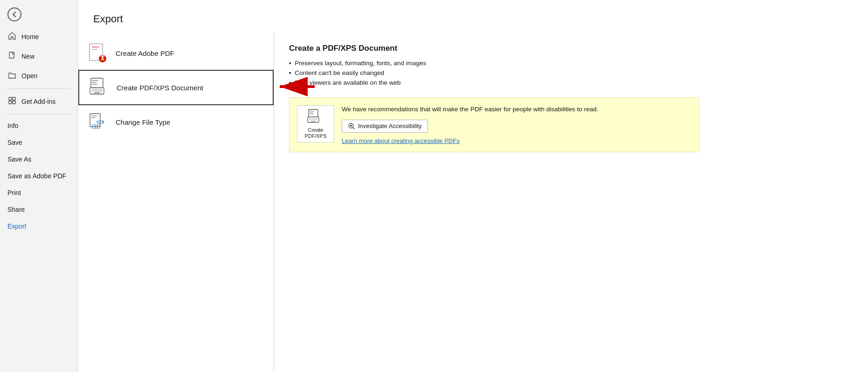 Image resolution: width=868 pixels, height=372 pixels. Describe the element at coordinates (160, 88) in the screenshot. I see `export-option-pdf-xps-label: Create PDF/XPS Document` at that location.